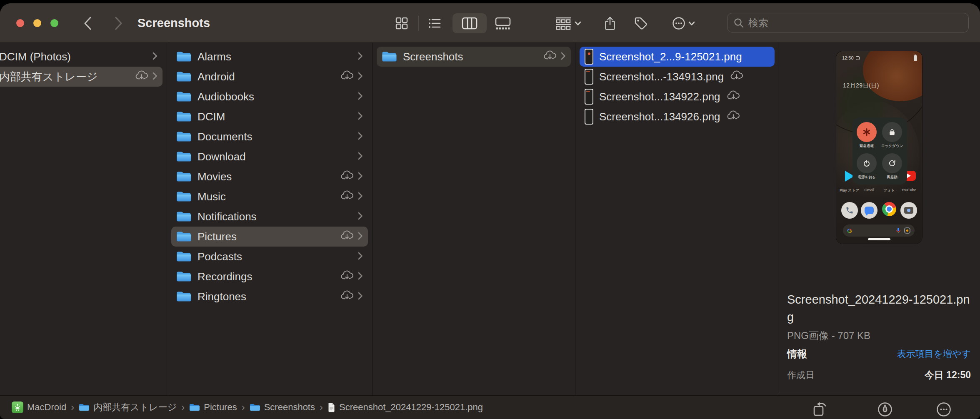 The image size is (980, 419). Describe the element at coordinates (662, 77) in the screenshot. I see `item-label: Screenshot...-134913.png` at that location.